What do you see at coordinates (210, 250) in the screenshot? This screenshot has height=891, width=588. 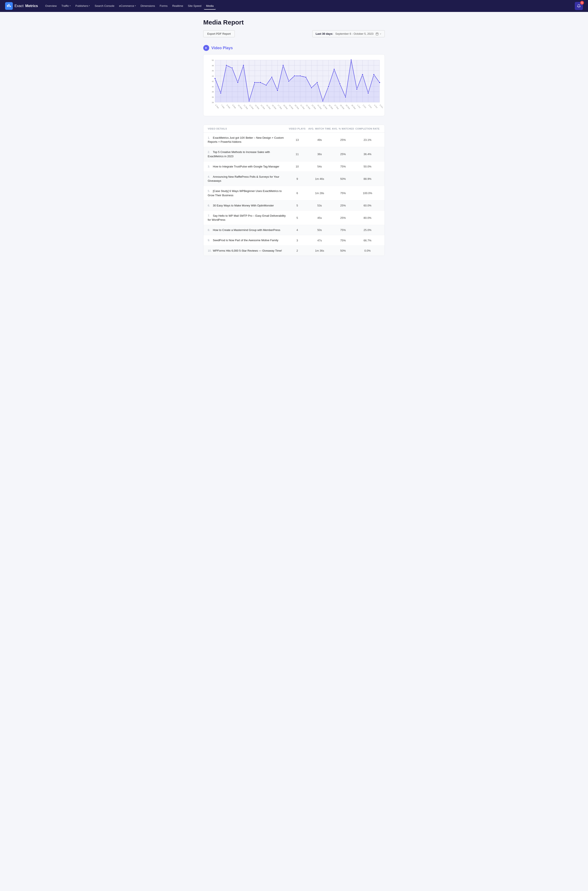 I see `row-number: 10.` at bounding box center [210, 250].